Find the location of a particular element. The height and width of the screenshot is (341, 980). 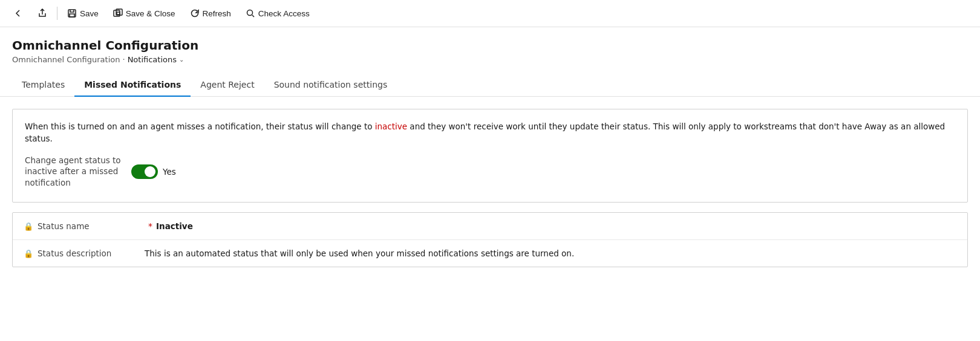

toggle-track is located at coordinates (145, 172).